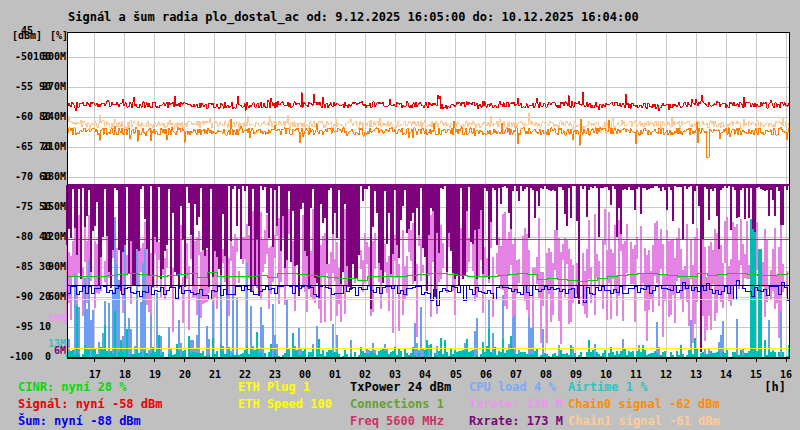  I want to click on hour-unit-label: [h], so click(770, 388).